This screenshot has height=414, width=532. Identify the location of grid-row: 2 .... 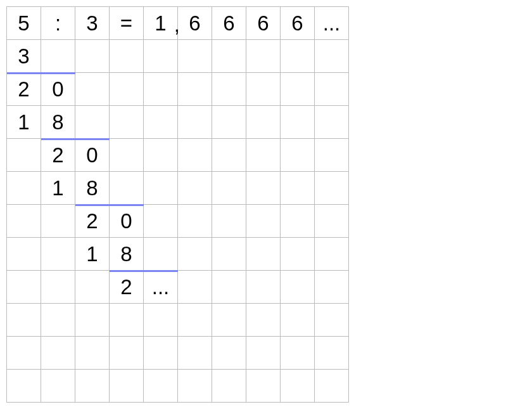
(178, 287).